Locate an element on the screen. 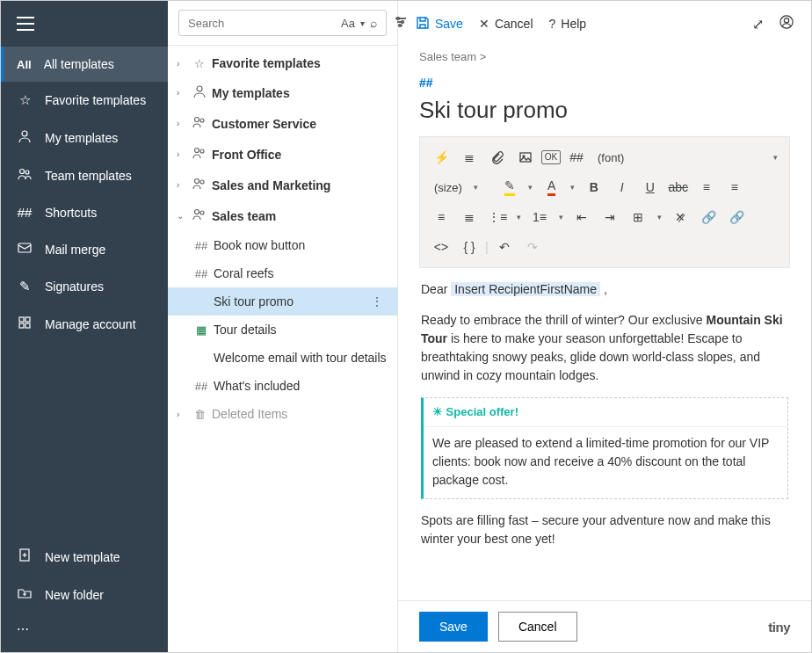 Image resolution: width=812 pixels, height=653 pixels. sidebar-item-all-templates: All All templates is located at coordinates (84, 64).